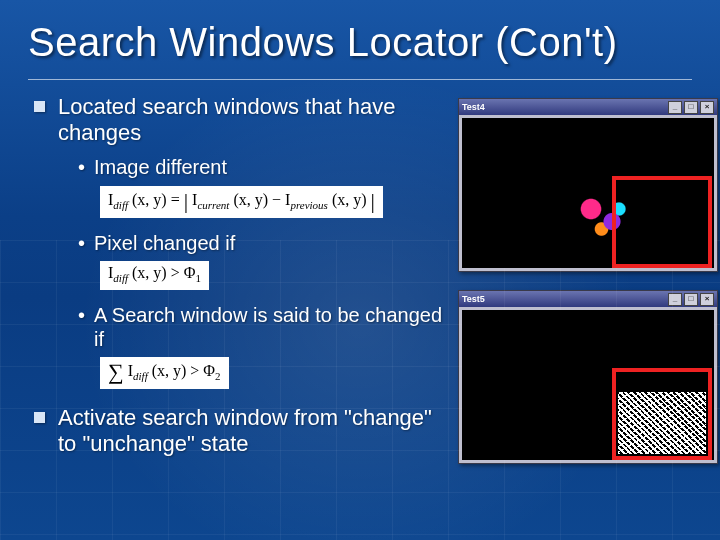  Describe the element at coordinates (360, 80) in the screenshot. I see `title-rule` at that location.